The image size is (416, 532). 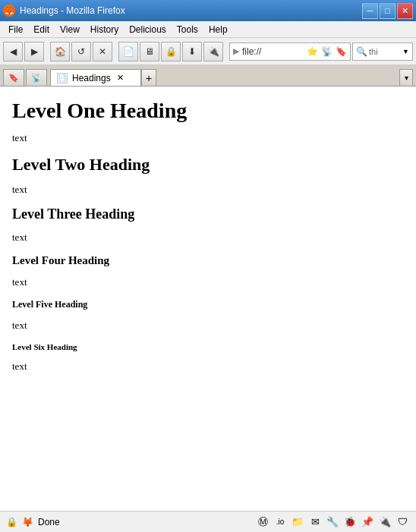 What do you see at coordinates (91, 78) in the screenshot?
I see `tab-title: Headings` at bounding box center [91, 78].